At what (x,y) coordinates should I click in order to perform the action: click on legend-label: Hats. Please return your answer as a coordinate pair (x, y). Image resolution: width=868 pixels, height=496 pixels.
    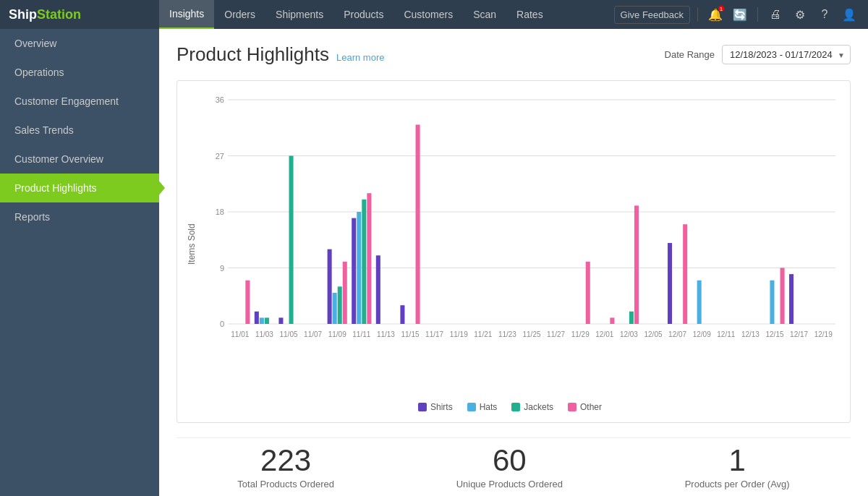
    Looking at the image, I should click on (489, 407).